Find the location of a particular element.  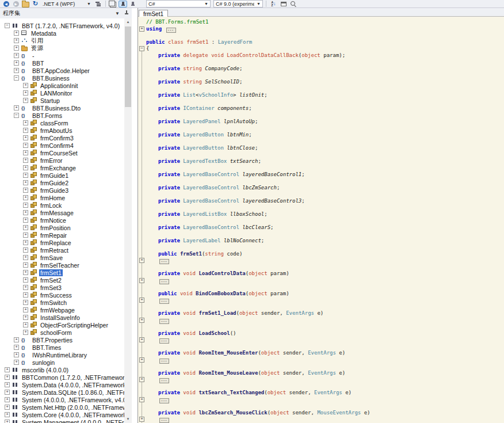

code-line: private List<vSchoolInfo> listOnit; is located at coordinates (321, 96).